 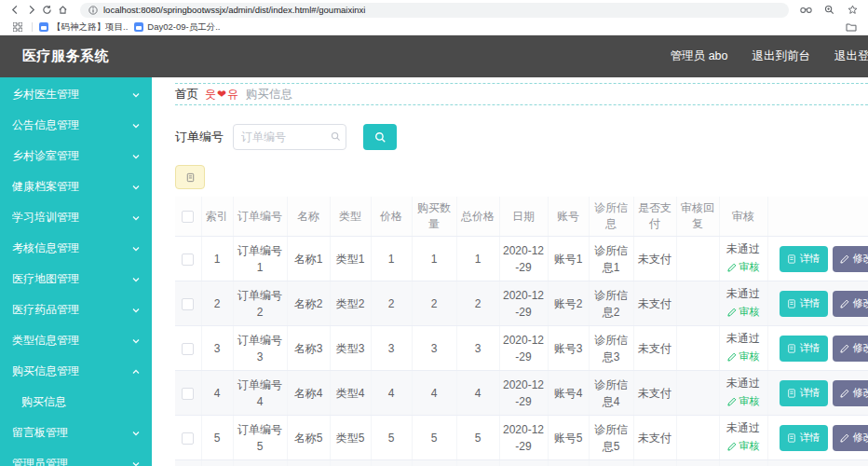 What do you see at coordinates (76, 280) in the screenshot?
I see `sidebar-item: 医疗地图管理` at bounding box center [76, 280].